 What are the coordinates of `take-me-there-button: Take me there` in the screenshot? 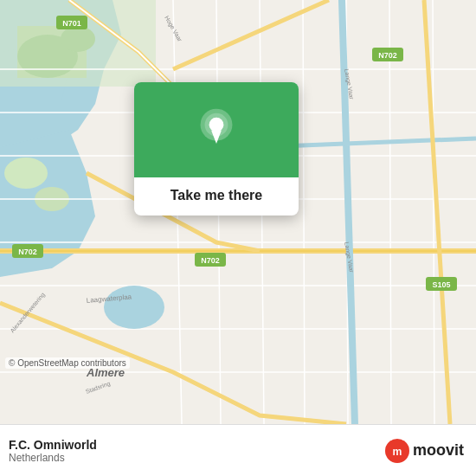 It's located at (216, 196).